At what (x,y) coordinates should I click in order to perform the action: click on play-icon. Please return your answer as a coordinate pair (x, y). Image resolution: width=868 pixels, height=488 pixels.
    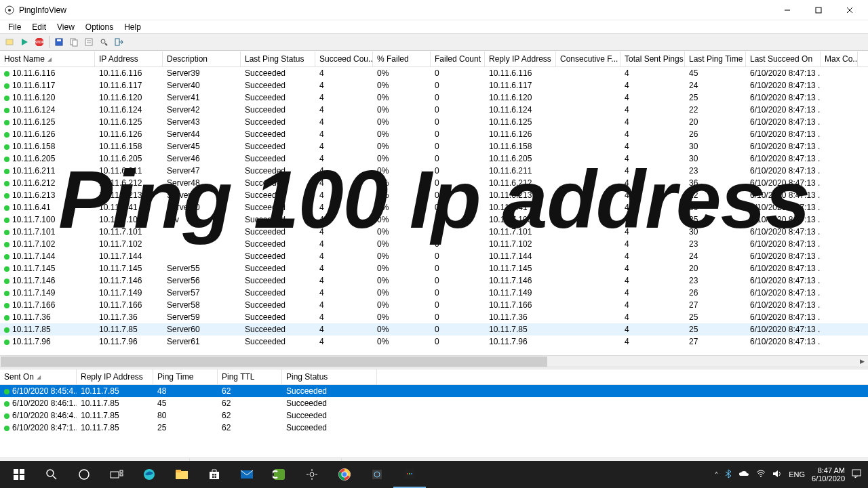
    Looking at the image, I should click on (24, 42).